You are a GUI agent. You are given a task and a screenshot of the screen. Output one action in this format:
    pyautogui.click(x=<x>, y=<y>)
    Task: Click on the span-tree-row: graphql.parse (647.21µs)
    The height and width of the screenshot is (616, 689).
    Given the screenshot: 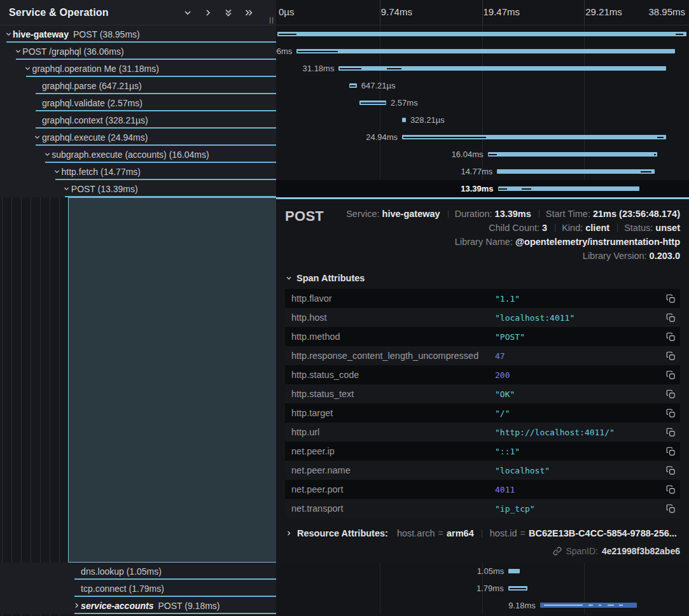 What is the action you would take?
    pyautogui.click(x=138, y=85)
    